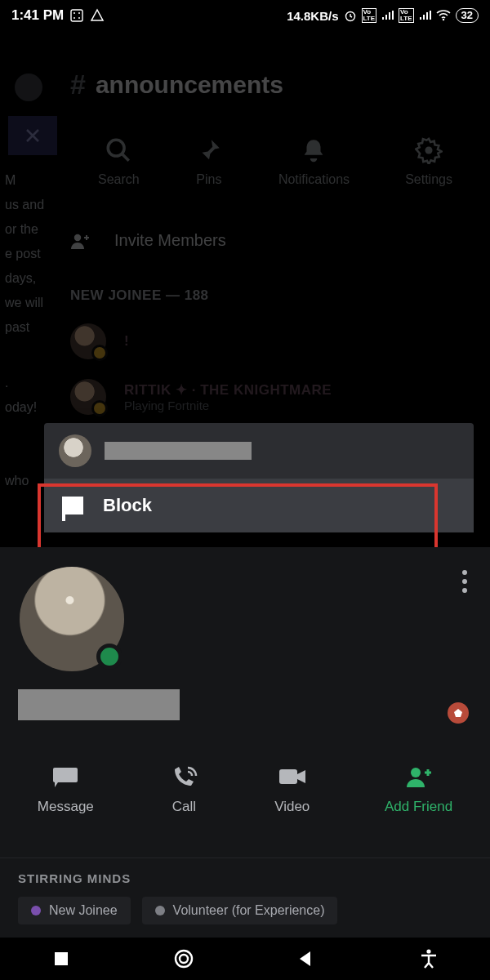  What do you see at coordinates (38, 16) in the screenshot?
I see `clock: 1:41 PM` at bounding box center [38, 16].